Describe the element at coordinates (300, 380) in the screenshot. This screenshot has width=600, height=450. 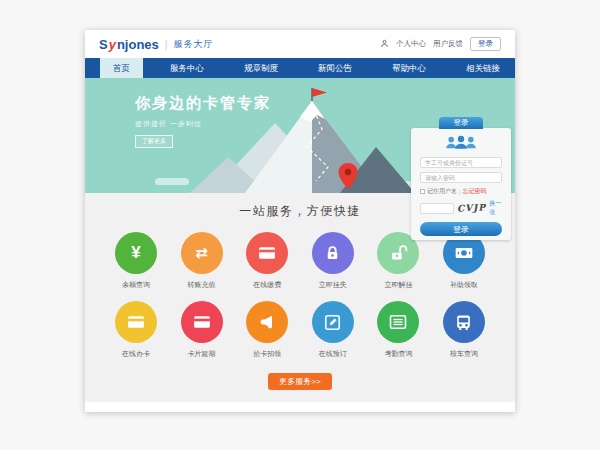
I see `more-services-wrap: 更多服务>>` at that location.